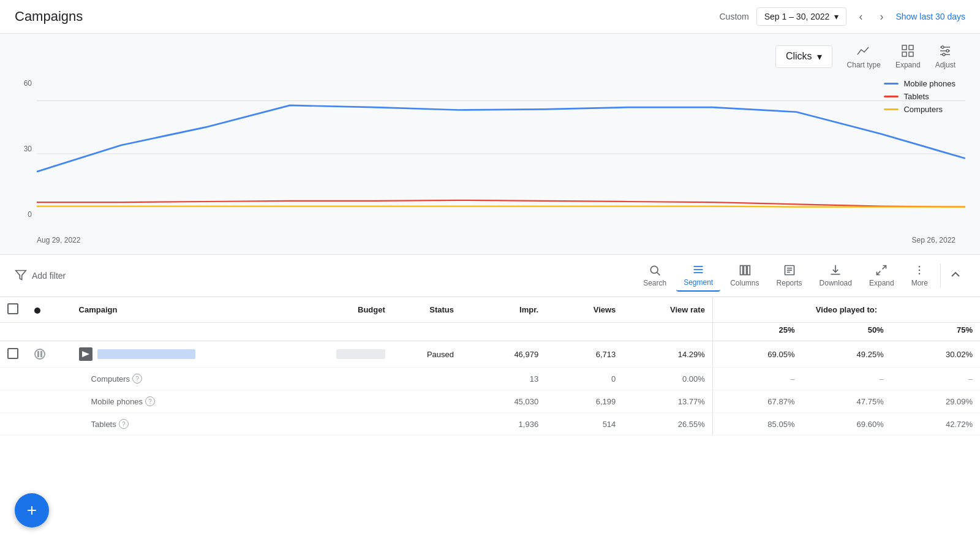  Describe the element at coordinates (804, 56) in the screenshot. I see `metric-dropdown: Clicks ▾` at that location.